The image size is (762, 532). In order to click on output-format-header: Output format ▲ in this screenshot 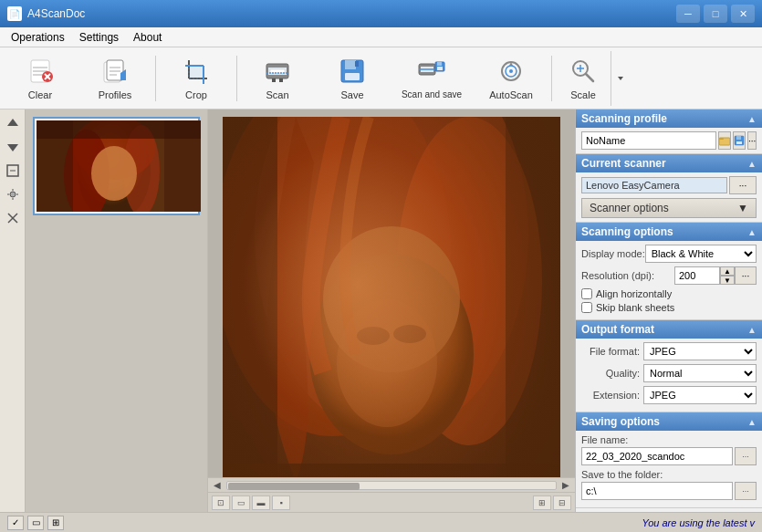, I will do `click(669, 329)`.